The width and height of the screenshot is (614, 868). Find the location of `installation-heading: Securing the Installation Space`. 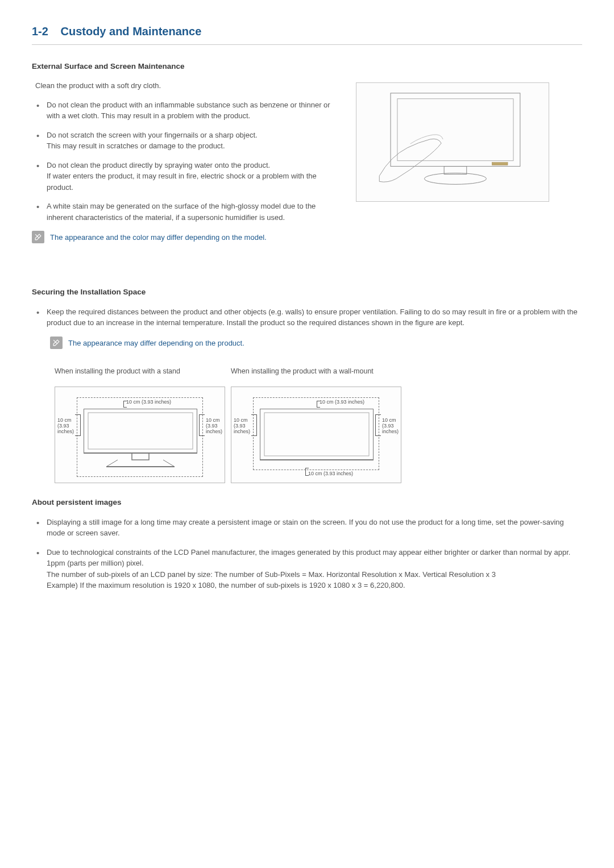

installation-heading: Securing the Installation Space is located at coordinates (307, 292).